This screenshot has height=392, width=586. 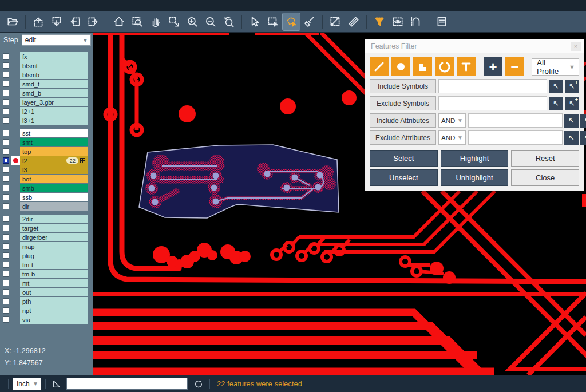 I want to click on layer-row: sst, so click(x=47, y=133).